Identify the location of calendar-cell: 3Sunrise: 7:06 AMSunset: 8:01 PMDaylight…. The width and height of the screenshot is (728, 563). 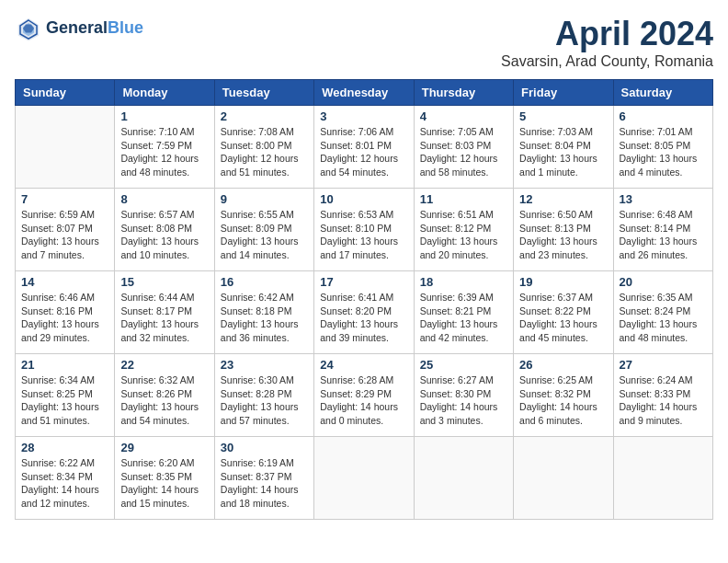
(364, 147).